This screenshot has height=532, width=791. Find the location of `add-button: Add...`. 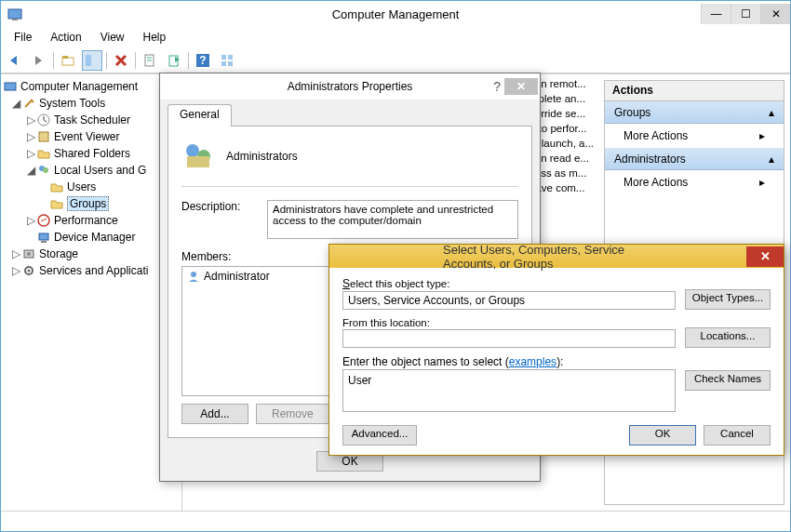

add-button: Add... is located at coordinates (215, 414).